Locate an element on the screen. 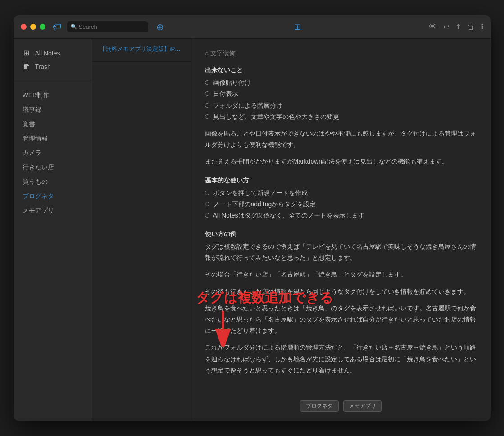 The width and height of the screenshot is (504, 436). note-tags-bar: ブログネタ メモアプリ is located at coordinates (341, 406).